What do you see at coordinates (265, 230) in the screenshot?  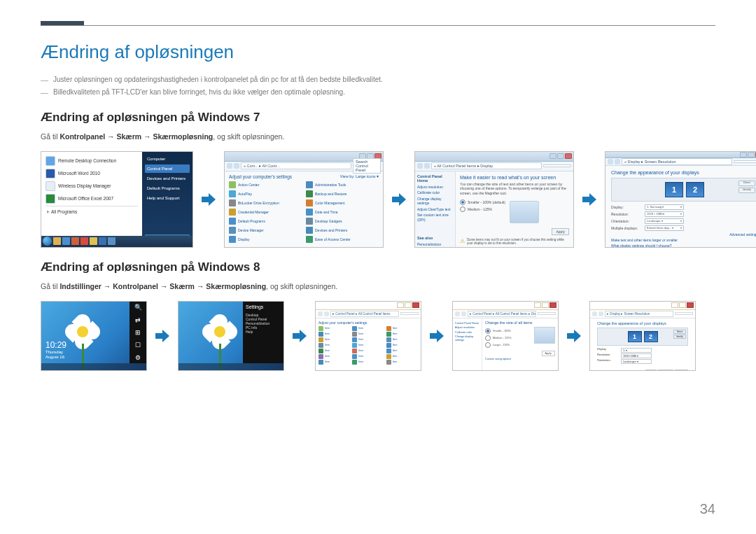 I see `cp-item: Device Manager` at bounding box center [265, 230].